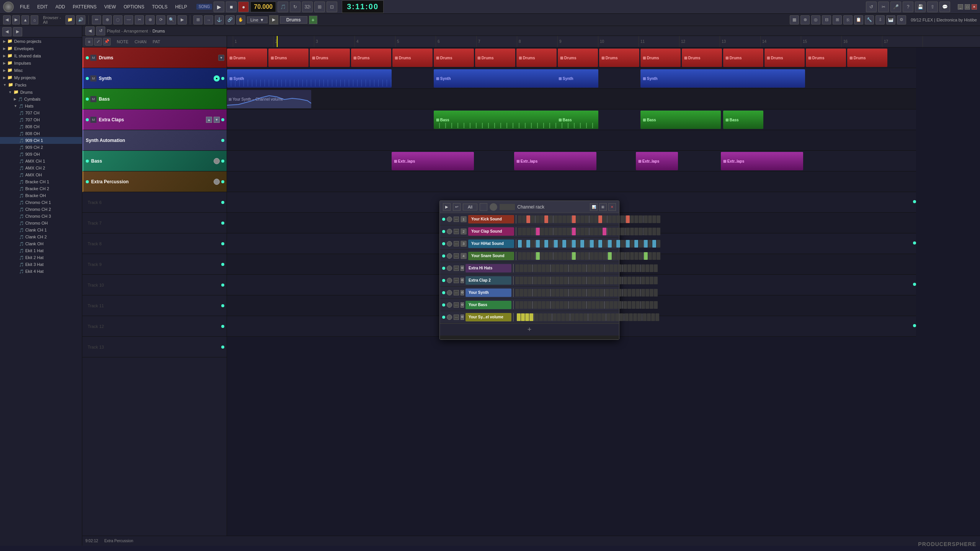 Image resolution: width=980 pixels, height=551 pixels. I want to click on pattern-drums-14: ⊞ Drums, so click(785, 58).